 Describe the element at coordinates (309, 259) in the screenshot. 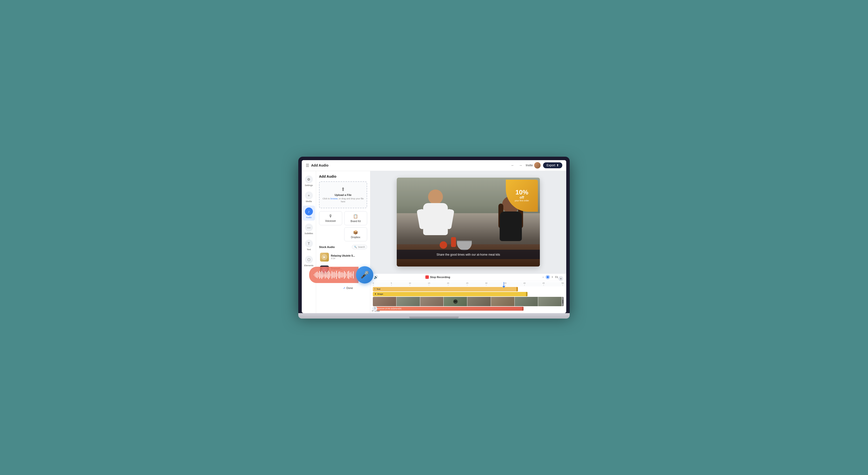

I see `elements-icon: ⬡` at that location.